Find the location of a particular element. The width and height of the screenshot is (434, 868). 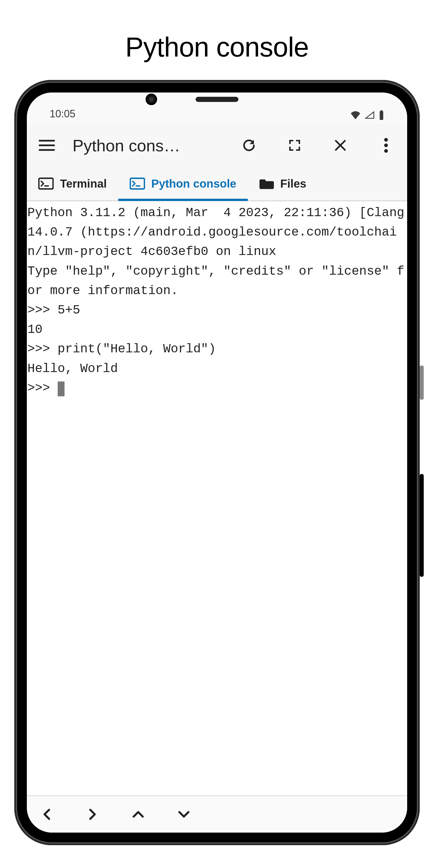

tab-python-console: Python console is located at coordinates (183, 184).